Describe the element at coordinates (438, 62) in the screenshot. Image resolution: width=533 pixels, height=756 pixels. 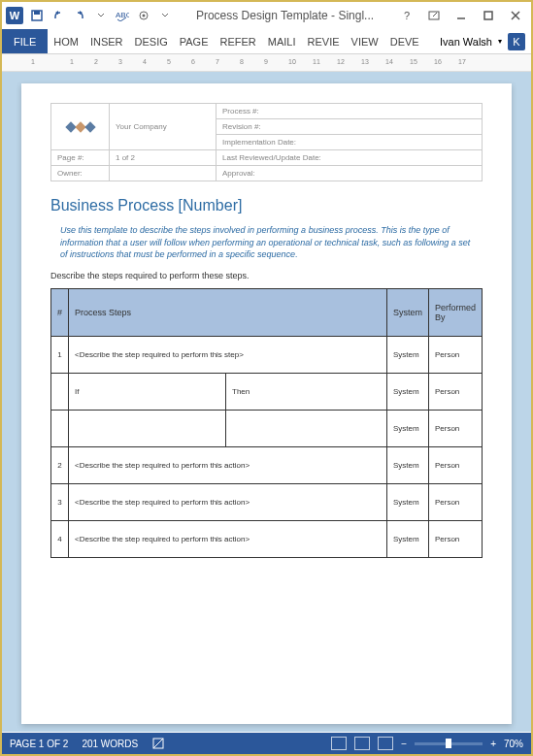
I see `ruler-mark: 16` at that location.